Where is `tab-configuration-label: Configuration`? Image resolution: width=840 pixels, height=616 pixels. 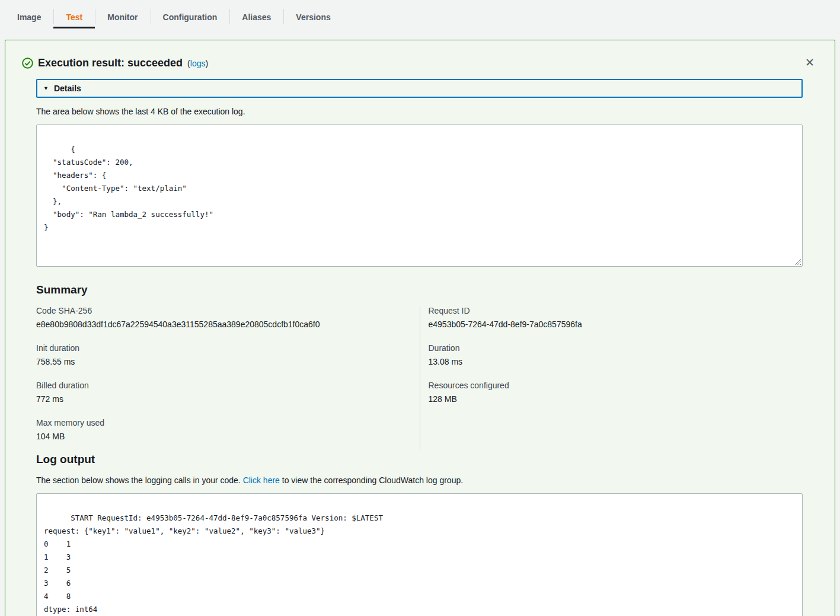
tab-configuration-label: Configuration is located at coordinates (190, 17).